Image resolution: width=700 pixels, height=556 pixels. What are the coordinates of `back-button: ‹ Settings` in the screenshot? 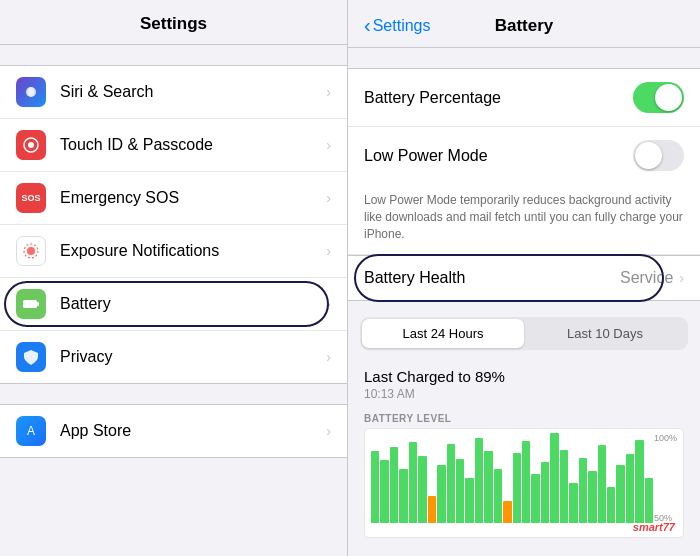 It's located at (397, 26).